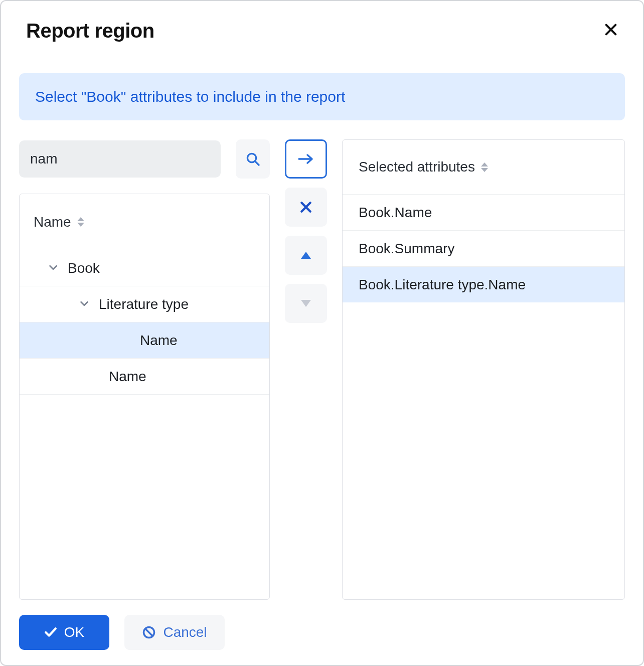 This screenshot has height=666, width=644. I want to click on selected-header-label: Selected attributes, so click(417, 167).